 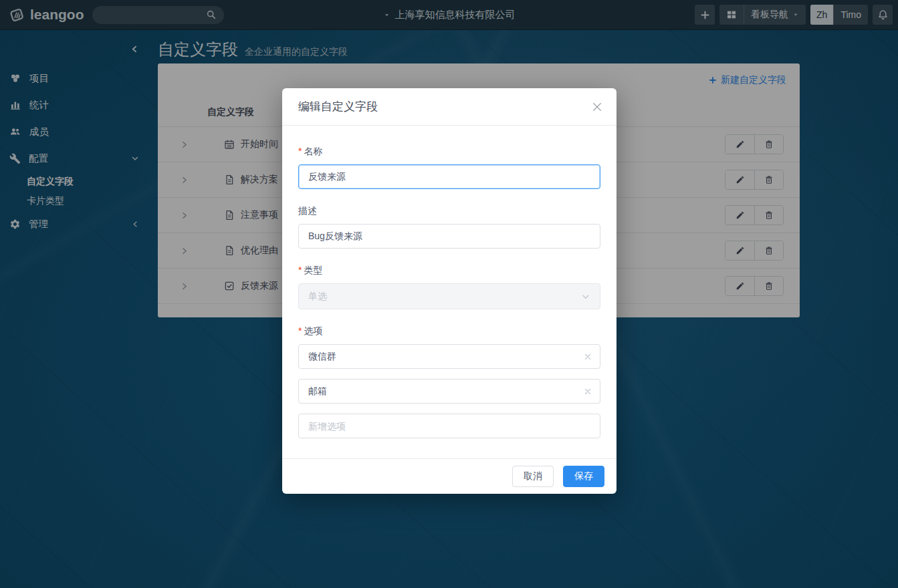 I want to click on type-select-value: 单选, so click(x=318, y=297).